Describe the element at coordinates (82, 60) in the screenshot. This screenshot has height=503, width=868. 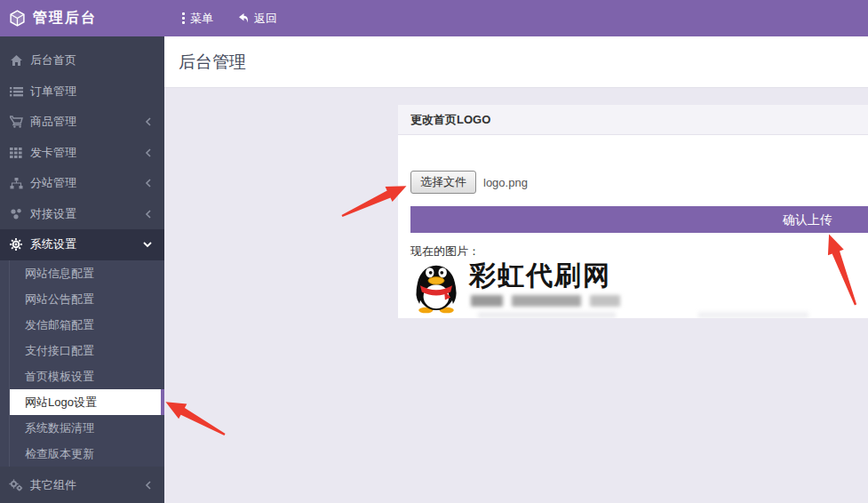
I see `sidebar-item-home: 后台首页` at that location.